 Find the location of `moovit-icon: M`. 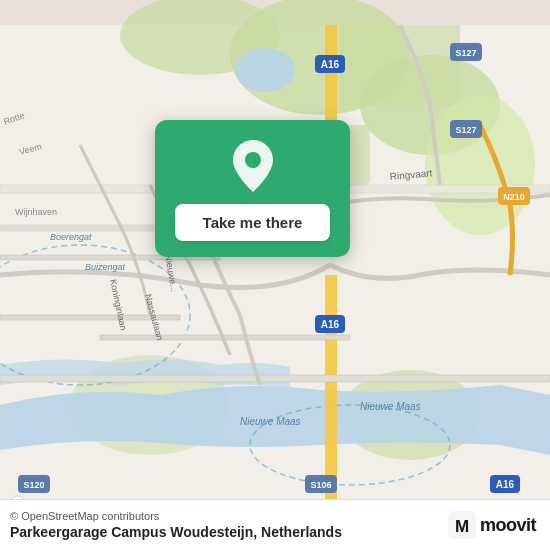

moovit-icon: M is located at coordinates (462, 525).